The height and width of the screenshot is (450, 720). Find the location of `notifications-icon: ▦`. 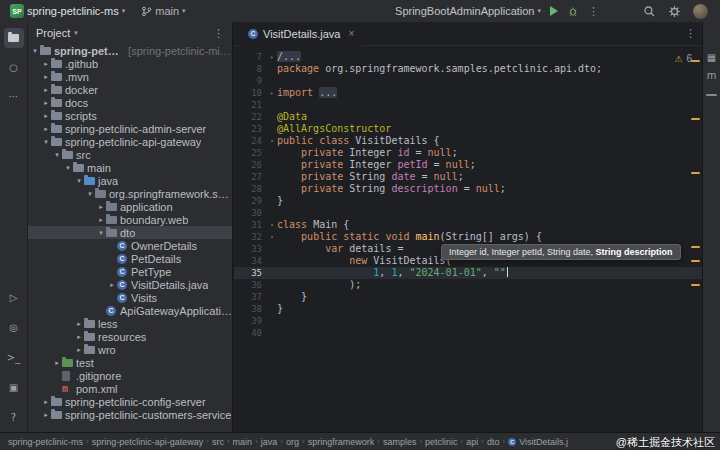

notifications-icon: ▦ is located at coordinates (712, 58).